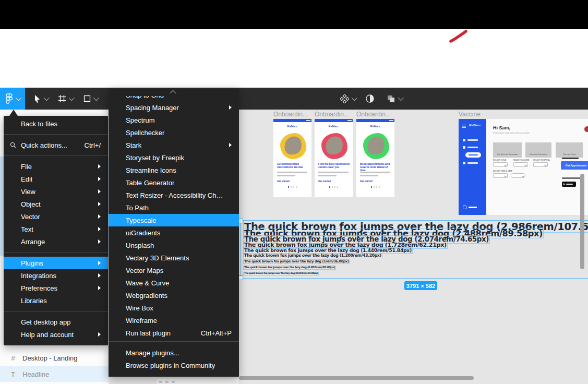  I want to click on submenu-item-table-generator: Table Generator, so click(174, 183).